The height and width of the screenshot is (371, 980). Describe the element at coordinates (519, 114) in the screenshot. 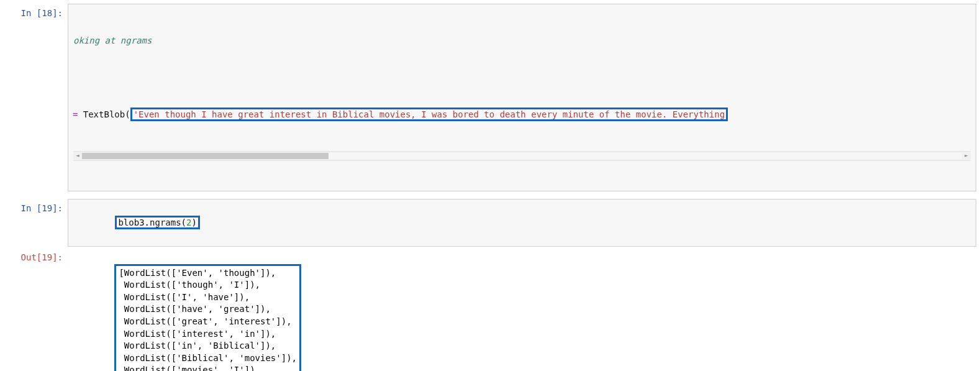

I see `code-line-2: 3 = TextBlob('Even though I have great i…` at that location.